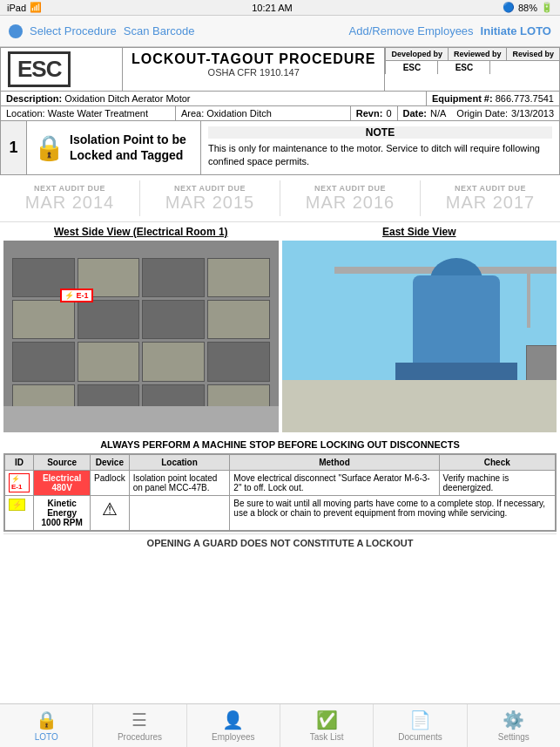  Describe the element at coordinates (16, 31) in the screenshot. I see `info-icon: i` at that location.